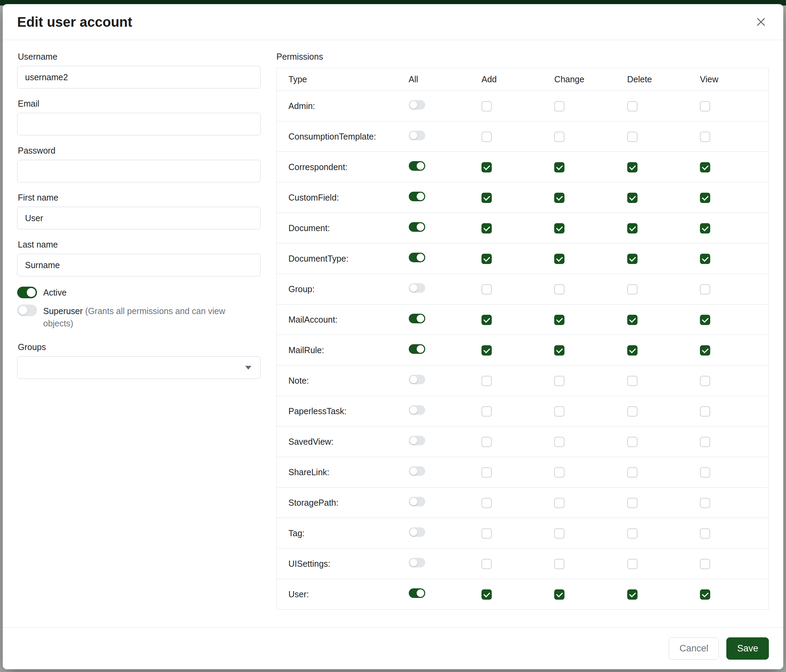 The height and width of the screenshot is (672, 786). I want to click on active-toggle, so click(27, 293).